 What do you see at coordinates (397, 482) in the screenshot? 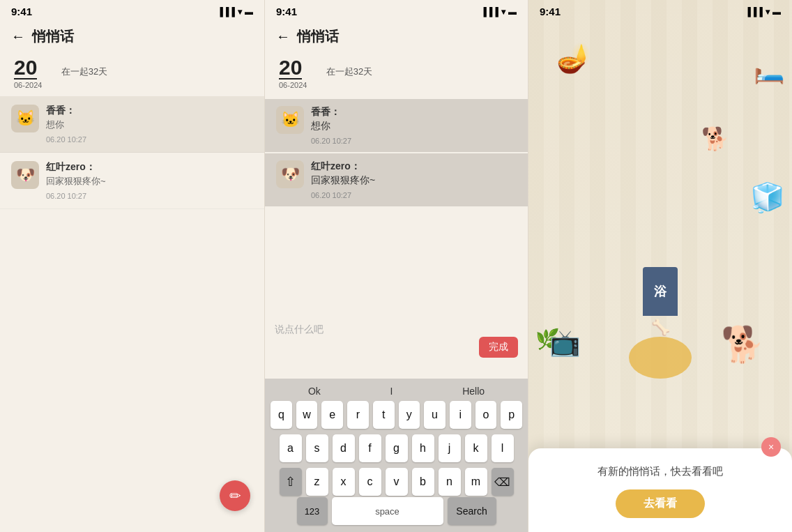
I see `key-v: v` at bounding box center [397, 482].